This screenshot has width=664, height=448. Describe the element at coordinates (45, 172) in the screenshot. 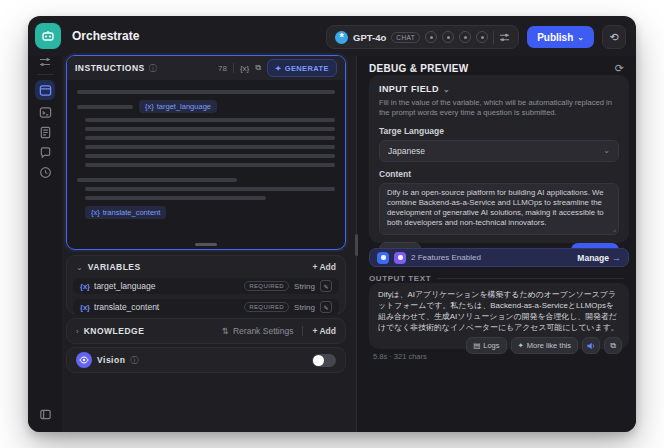

I see `sidebar-item-monitoring` at that location.